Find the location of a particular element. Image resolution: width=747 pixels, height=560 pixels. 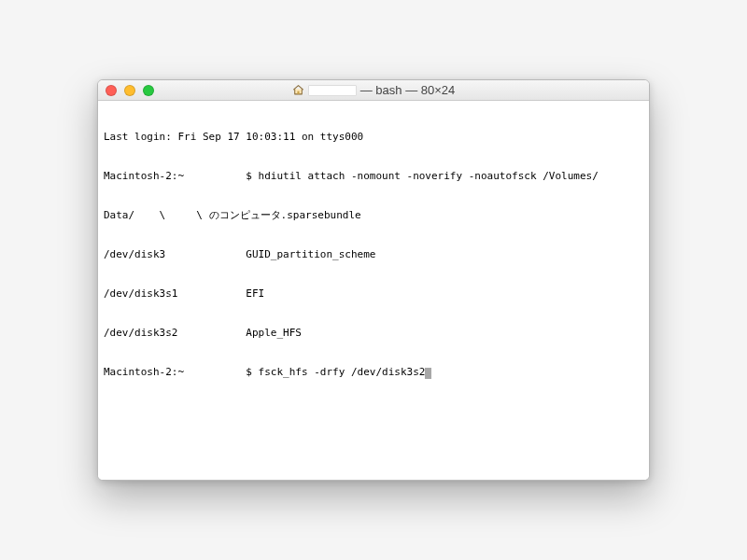

terminal-line-text: Macintosh-2:~ $ fsck_hfs -drfy /dev/disk… is located at coordinates (264, 371).